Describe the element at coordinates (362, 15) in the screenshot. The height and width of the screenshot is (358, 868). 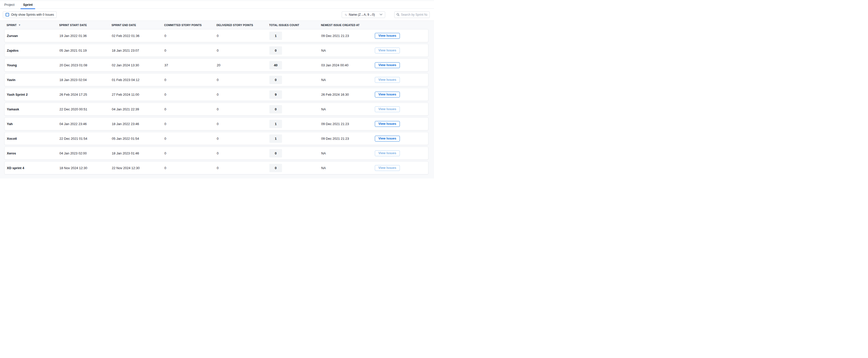
I see `sort-selected-option: Name (Z→A, 9→0)` at that location.